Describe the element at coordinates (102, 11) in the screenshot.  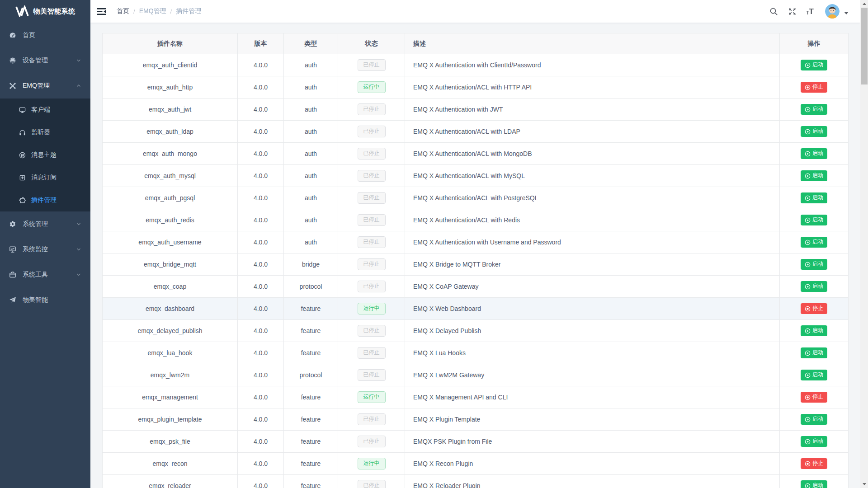
I see `sidebar-fold-button` at that location.